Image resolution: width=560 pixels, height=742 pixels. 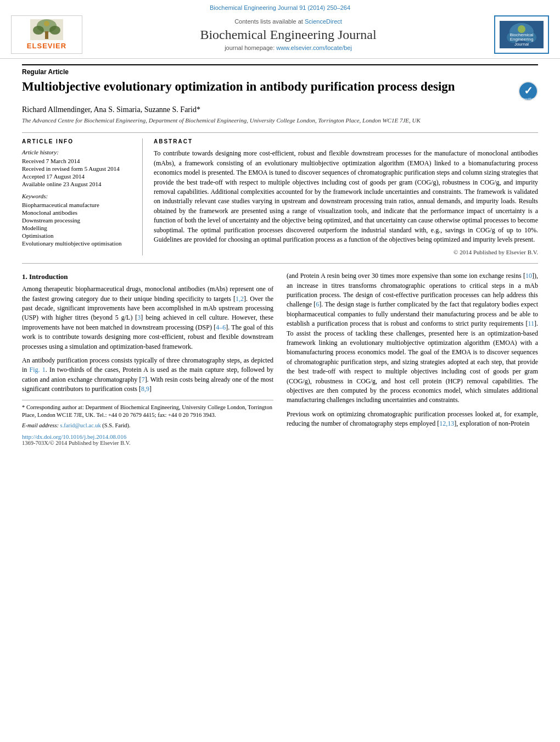 What do you see at coordinates (81, 425) in the screenshot?
I see `email-link: s.farid@ucl.ac.uk` at bounding box center [81, 425].